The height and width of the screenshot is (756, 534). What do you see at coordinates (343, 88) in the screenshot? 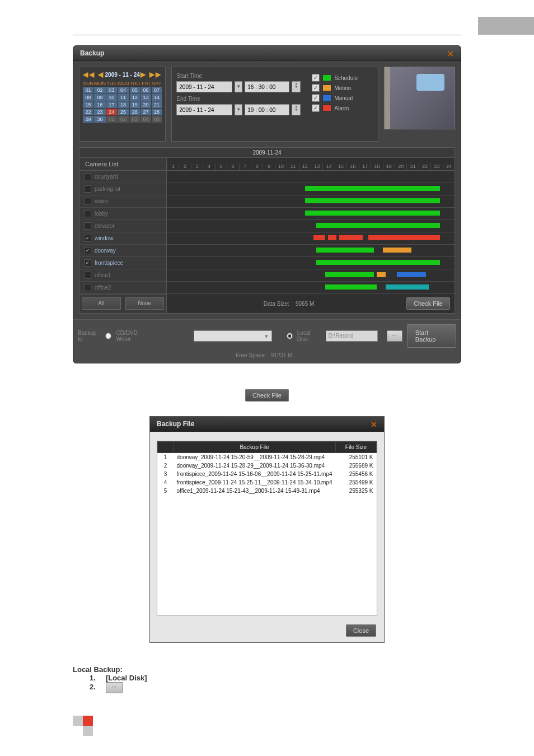
I see `record-type-motion: ✓Motion` at bounding box center [343, 88].